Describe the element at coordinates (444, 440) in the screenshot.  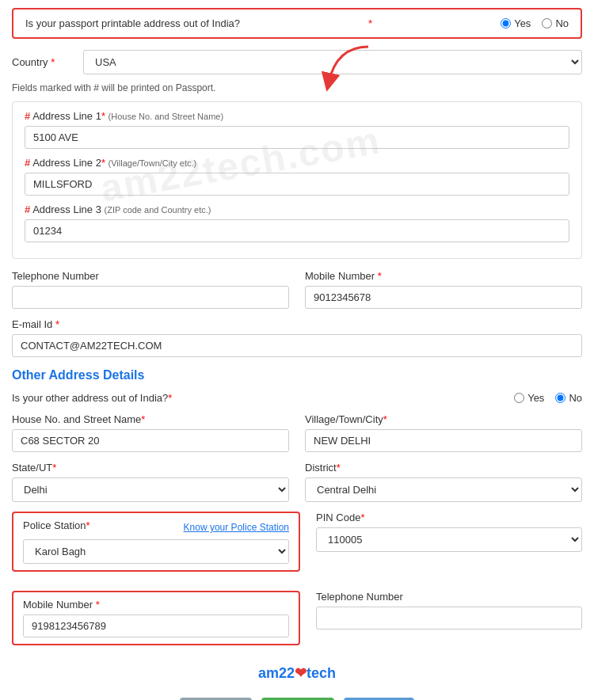
I see `village-input` at that location.